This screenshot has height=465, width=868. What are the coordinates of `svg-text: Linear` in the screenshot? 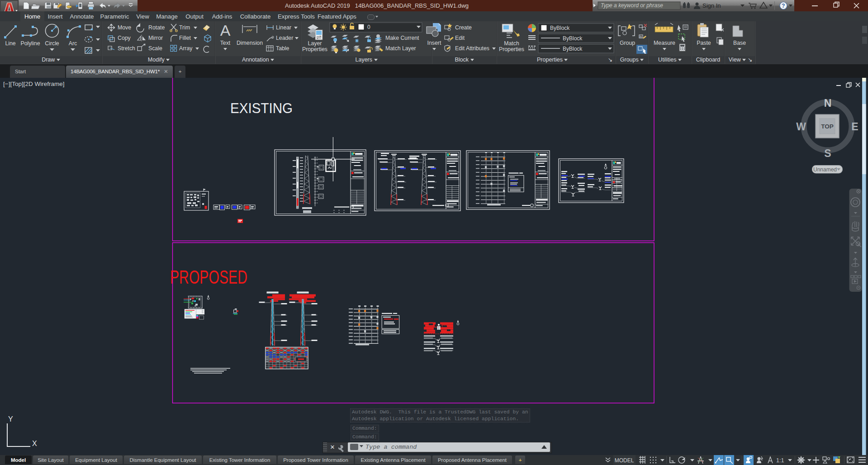 It's located at (284, 28).